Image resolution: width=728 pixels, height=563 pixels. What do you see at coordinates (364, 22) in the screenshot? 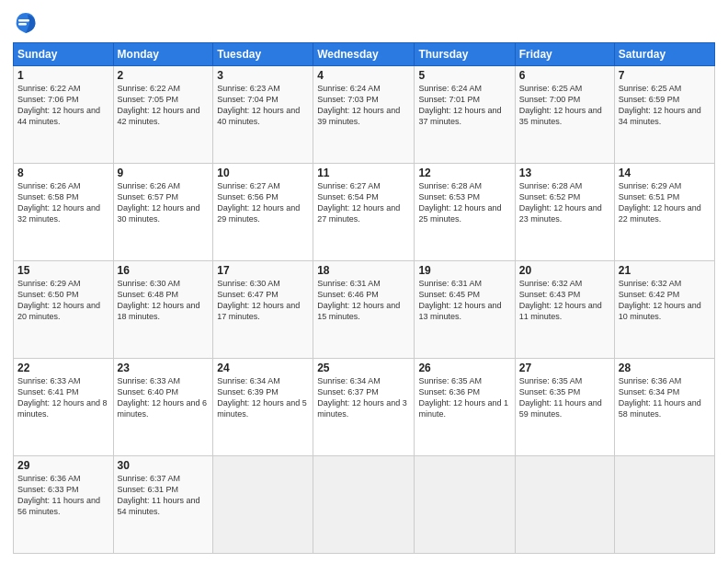
I see `header` at bounding box center [364, 22].